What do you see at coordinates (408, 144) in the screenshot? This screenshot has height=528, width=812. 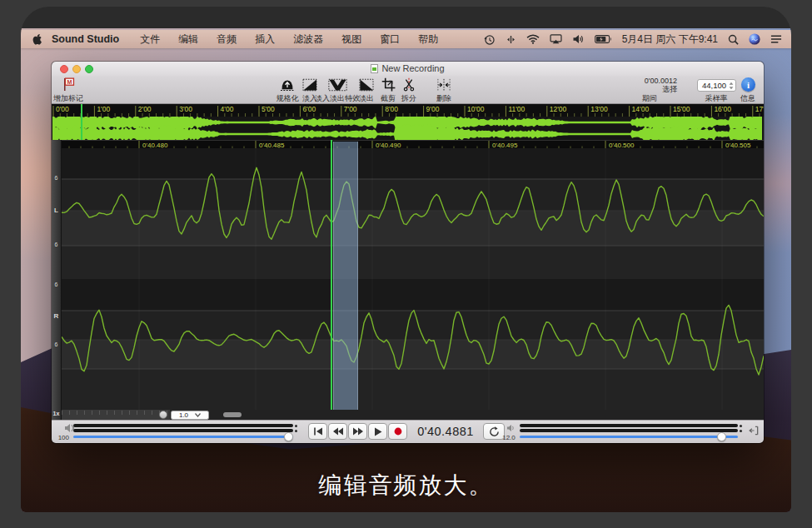 I see `zoom-time-ruler: 0'40.4800'40.4850'40.4900'40.4950'40.500…` at bounding box center [408, 144].